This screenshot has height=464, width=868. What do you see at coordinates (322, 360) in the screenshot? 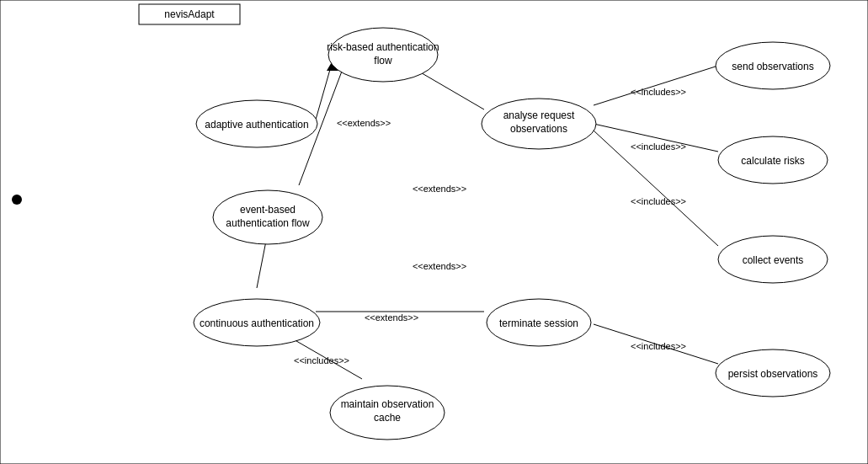
I see `includes-label-4: <<includes>>` at bounding box center [322, 360].